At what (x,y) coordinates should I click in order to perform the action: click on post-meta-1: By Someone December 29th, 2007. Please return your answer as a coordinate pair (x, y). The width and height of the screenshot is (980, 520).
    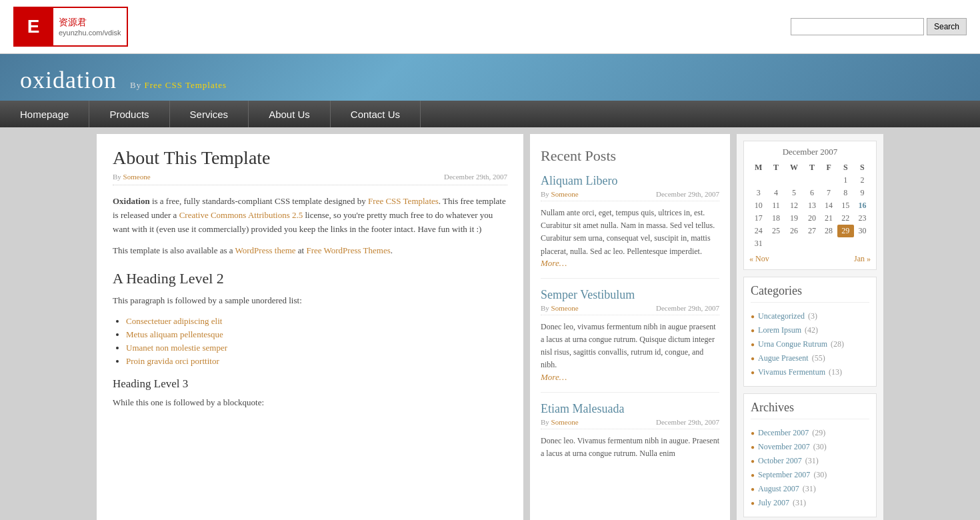
    Looking at the image, I should click on (630, 196).